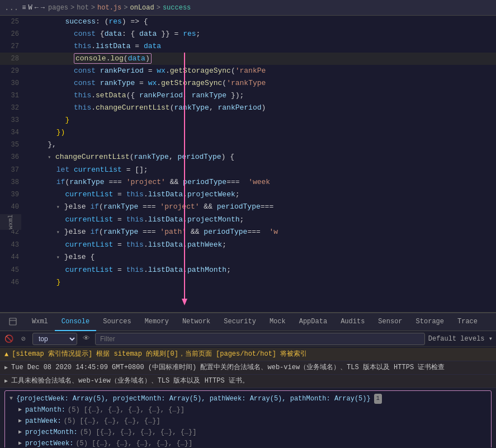 The height and width of the screenshot is (448, 496). I want to click on console-entry-warning: ▲ [sitemap 索引情况提示] 根据 sitemap 的规则[0]，当前页…, so click(248, 355).